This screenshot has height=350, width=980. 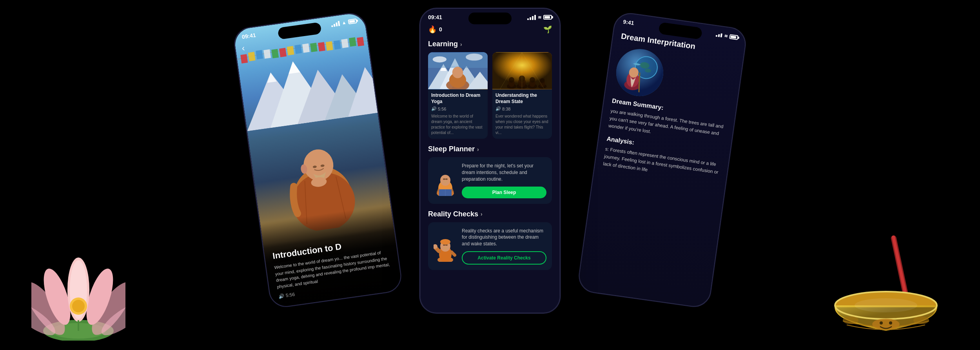 I want to click on reality-checks-card: Reality checks are a useful mechanism fo…, so click(x=490, y=246).